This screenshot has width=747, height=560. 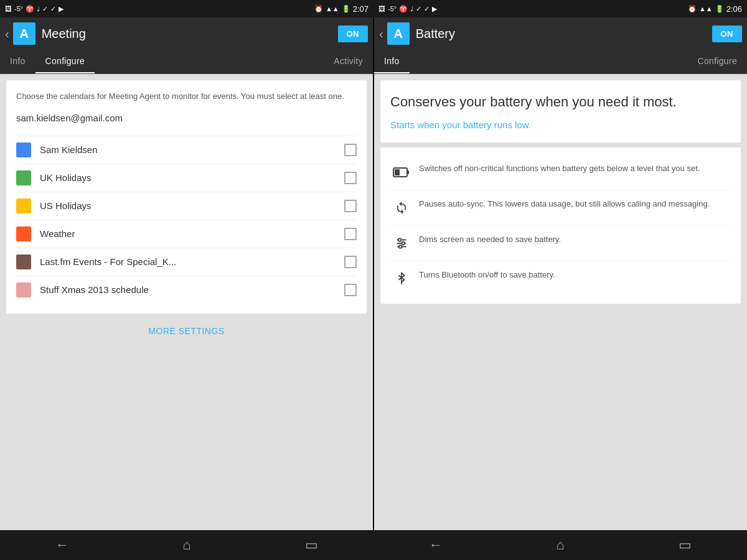 What do you see at coordinates (349, 62) in the screenshot?
I see `tab-meeting-activity: Activity` at bounding box center [349, 62].